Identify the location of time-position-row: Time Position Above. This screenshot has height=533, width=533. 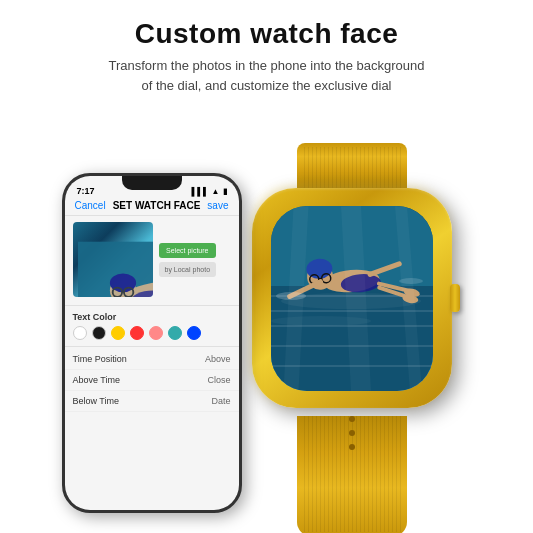
(152, 360).